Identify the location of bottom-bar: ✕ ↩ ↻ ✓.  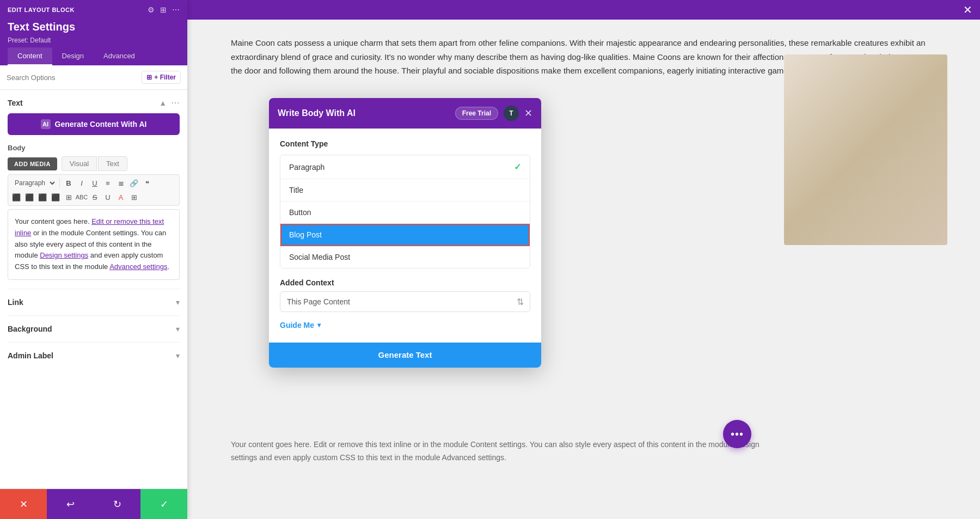
(94, 504).